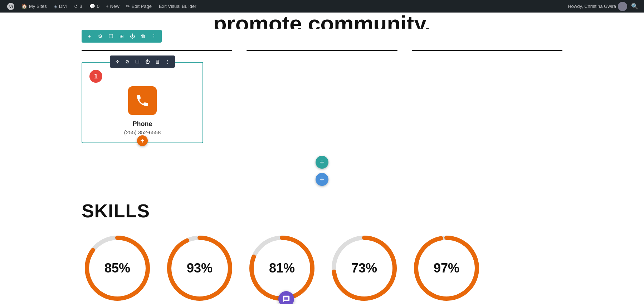 This screenshot has width=644, height=304. Describe the element at coordinates (78, 6) in the screenshot. I see `updates-item: ↺ 3` at that location.